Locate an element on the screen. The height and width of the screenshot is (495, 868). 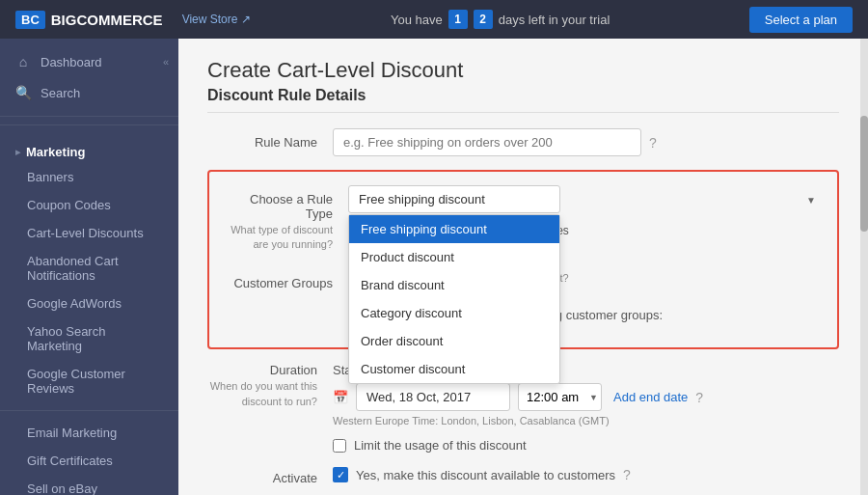
trial-info: You have 1 2 days left in your trial is located at coordinates (500, 19).